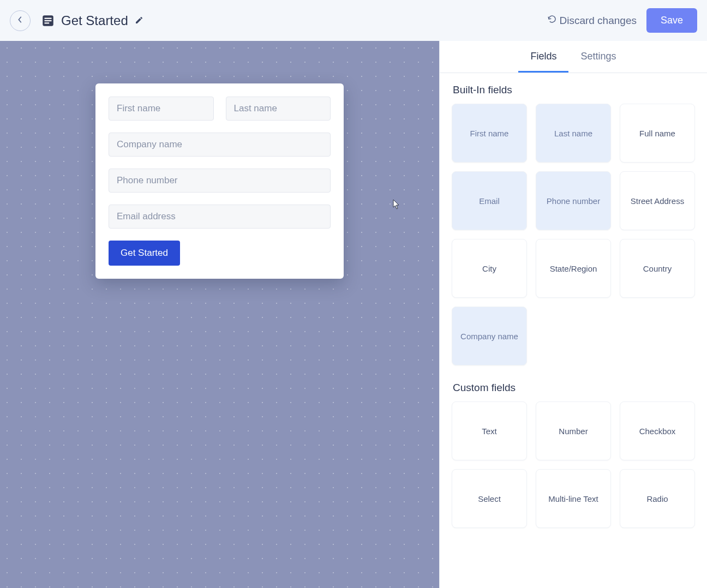 This screenshot has width=707, height=588. What do you see at coordinates (354, 21) in the screenshot?
I see `editor-header: Get Started Discard changes Save` at bounding box center [354, 21].